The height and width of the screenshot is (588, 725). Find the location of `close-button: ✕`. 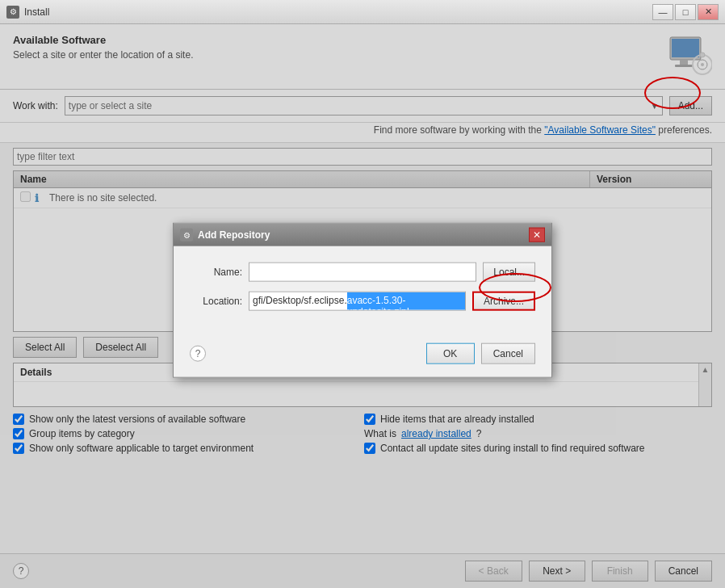

close-button: ✕ is located at coordinates (708, 12).